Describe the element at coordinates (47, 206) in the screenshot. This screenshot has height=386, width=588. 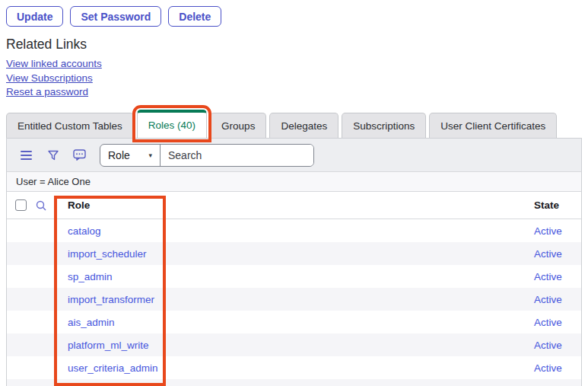
I see `column-search-cell` at that location.